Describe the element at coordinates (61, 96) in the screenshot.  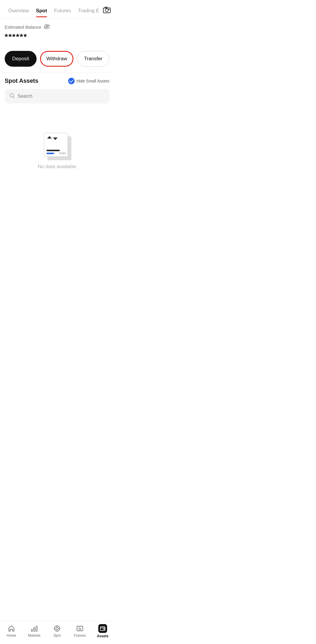
I see `search-input` at that location.